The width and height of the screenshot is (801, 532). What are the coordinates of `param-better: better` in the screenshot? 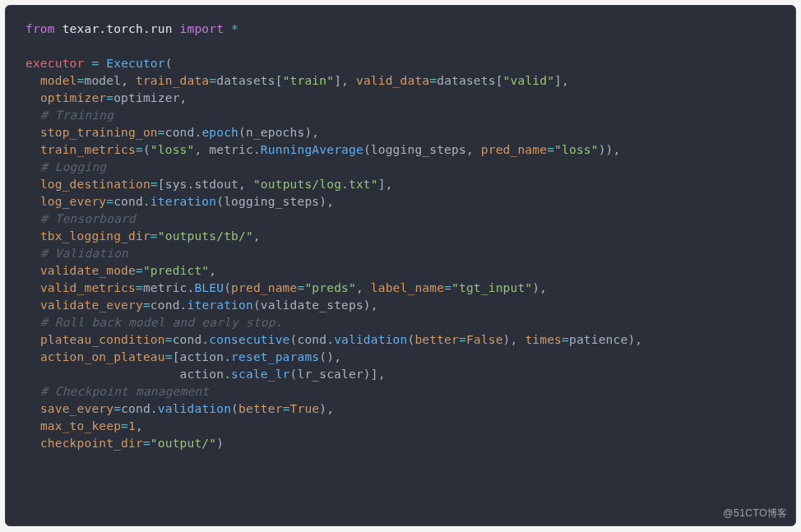 It's located at (437, 340).